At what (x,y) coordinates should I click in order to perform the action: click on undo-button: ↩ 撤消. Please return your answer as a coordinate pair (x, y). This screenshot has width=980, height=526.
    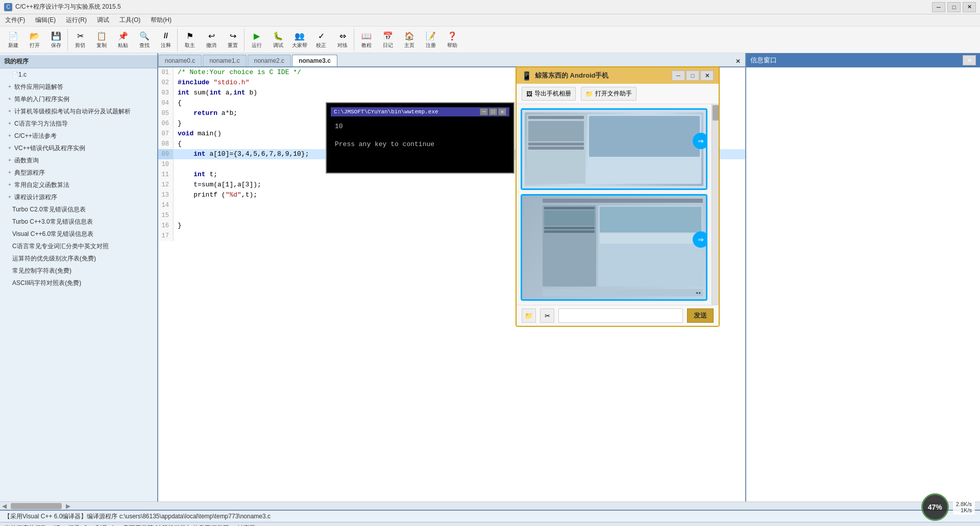
    Looking at the image, I should click on (211, 40).